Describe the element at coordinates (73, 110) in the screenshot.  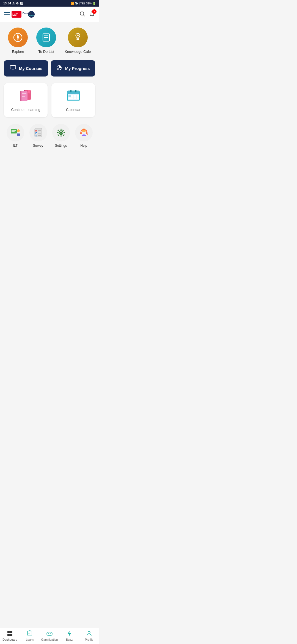
I see `calendar-label: Calendar` at that location.